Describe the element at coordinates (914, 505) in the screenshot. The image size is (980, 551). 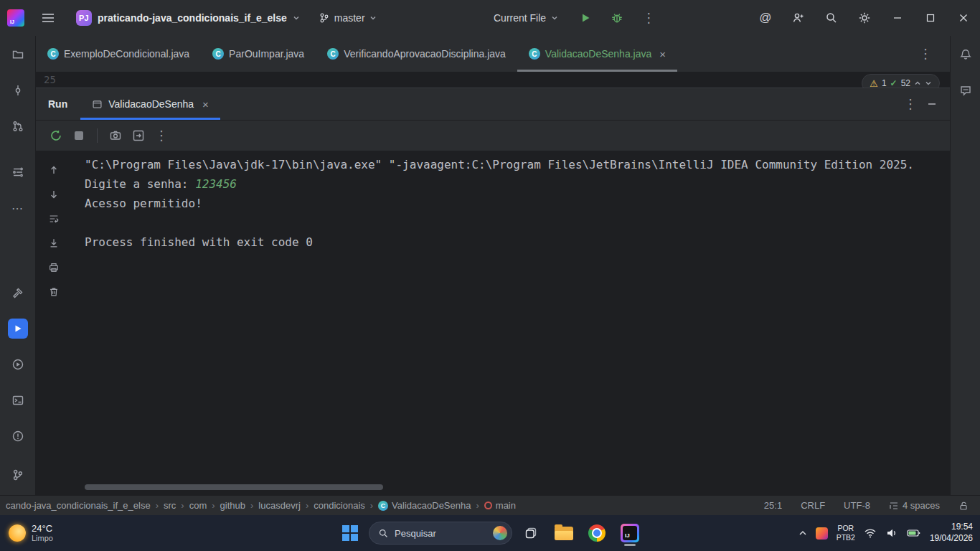
I see `indent-setting: 4 spaces` at that location.